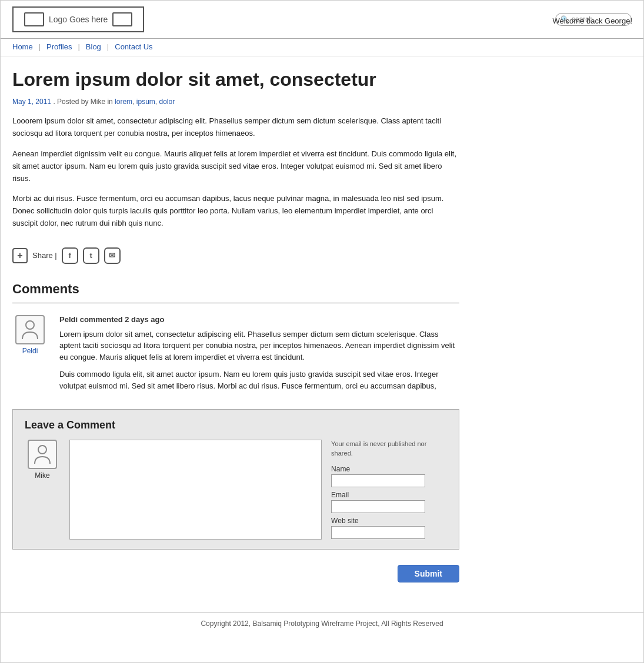  I want to click on email-field-group: Email, so click(389, 502).